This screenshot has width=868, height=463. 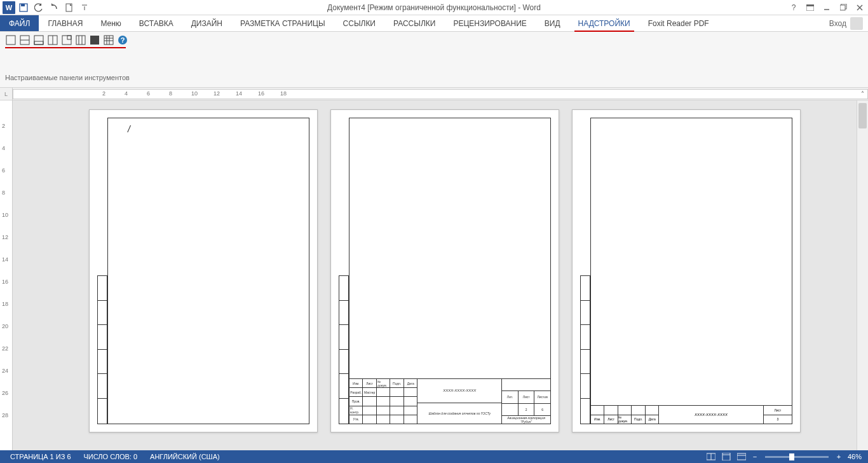 What do you see at coordinates (794, 8) in the screenshot?
I see `help-button: ?` at bounding box center [794, 8].